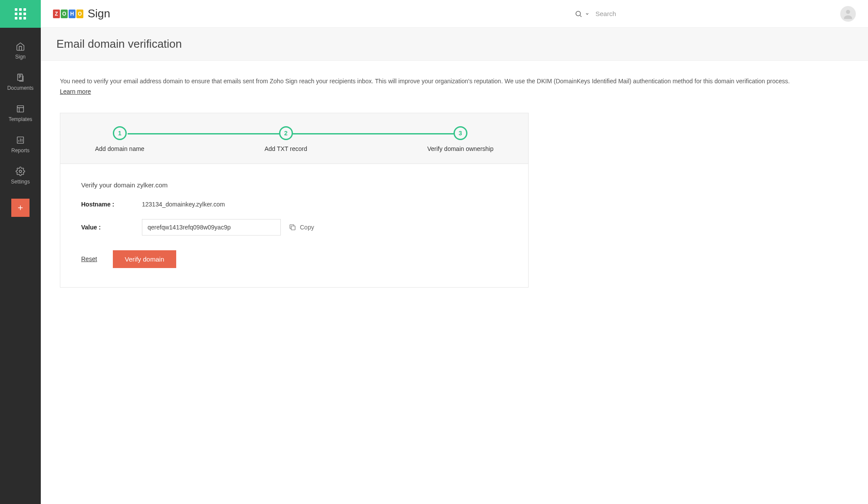 This screenshot has width=868, height=504. What do you see at coordinates (294, 226) in the screenshot?
I see `card-body: Verify your domain zylker.com Hostname :…` at bounding box center [294, 226].